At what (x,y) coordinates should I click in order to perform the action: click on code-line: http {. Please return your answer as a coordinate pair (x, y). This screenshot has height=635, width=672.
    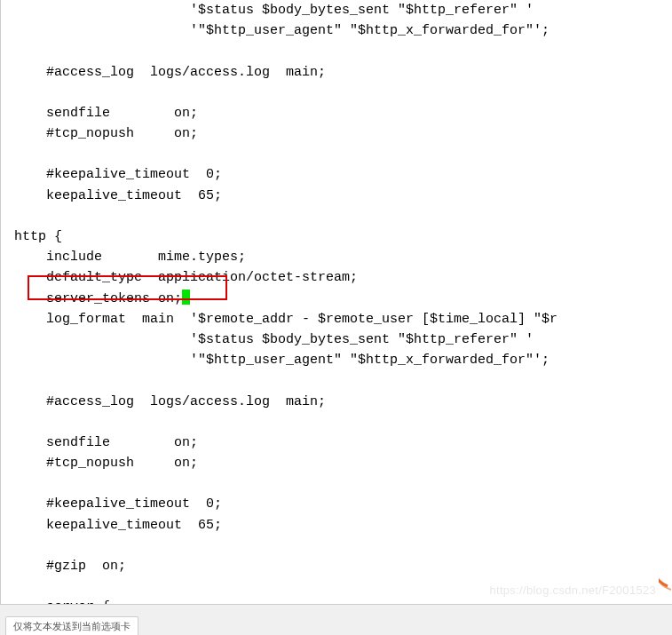
    Looking at the image, I should click on (343, 236).